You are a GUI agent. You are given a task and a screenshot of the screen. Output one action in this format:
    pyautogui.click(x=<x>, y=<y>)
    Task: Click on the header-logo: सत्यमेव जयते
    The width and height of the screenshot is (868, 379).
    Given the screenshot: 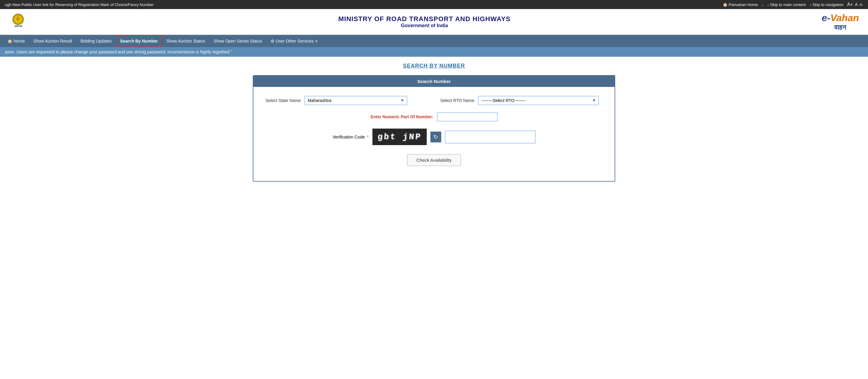 What is the action you would take?
    pyautogui.click(x=18, y=22)
    